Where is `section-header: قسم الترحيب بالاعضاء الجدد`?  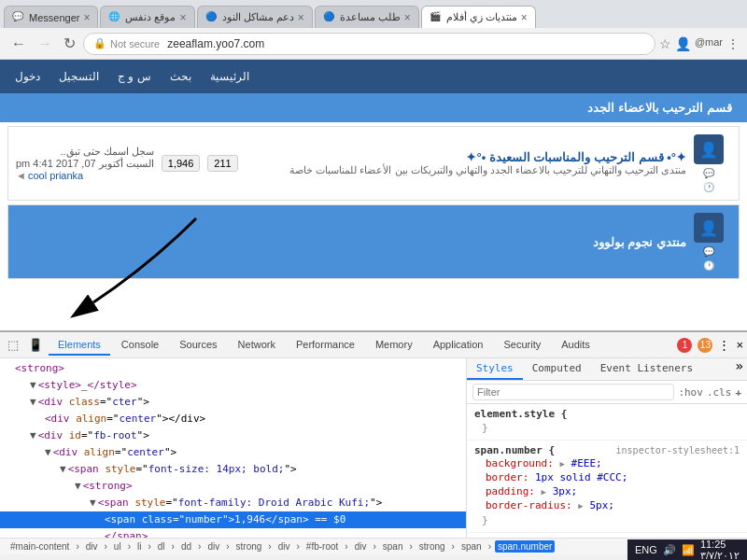
section-header: قسم الترحيب بالاعضاء الجدد is located at coordinates (374, 108).